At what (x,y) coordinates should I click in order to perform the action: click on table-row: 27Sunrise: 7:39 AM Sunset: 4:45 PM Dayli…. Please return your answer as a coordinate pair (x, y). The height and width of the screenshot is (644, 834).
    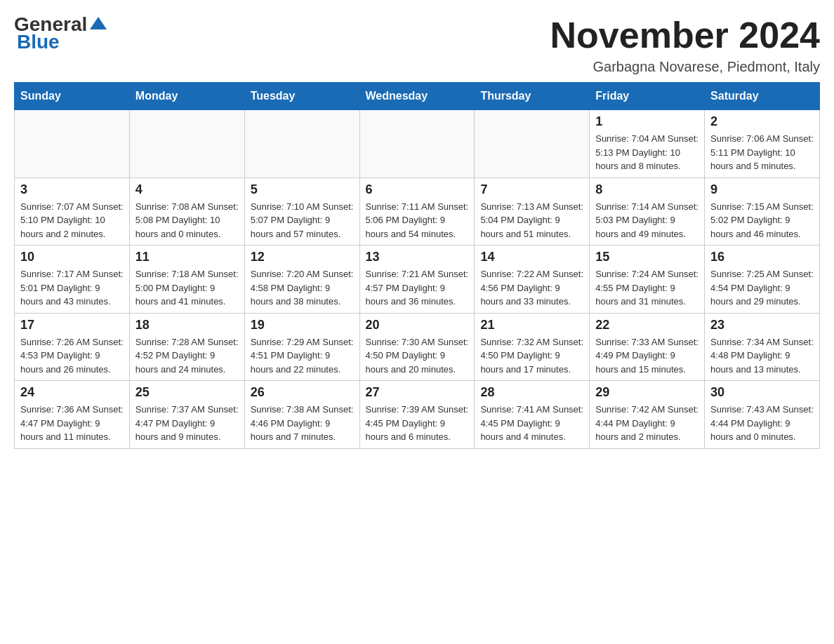
    Looking at the image, I should click on (417, 415).